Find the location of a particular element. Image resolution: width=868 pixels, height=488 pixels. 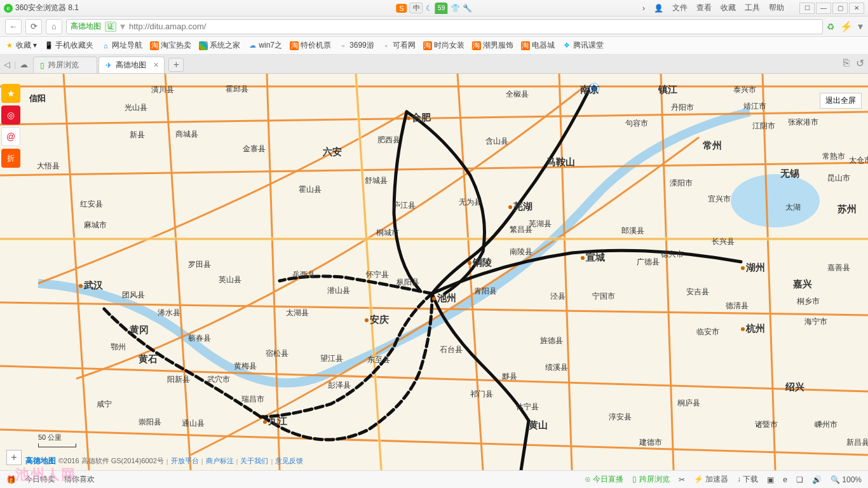

wrench-icon: 🔧 is located at coordinates (468, 8).